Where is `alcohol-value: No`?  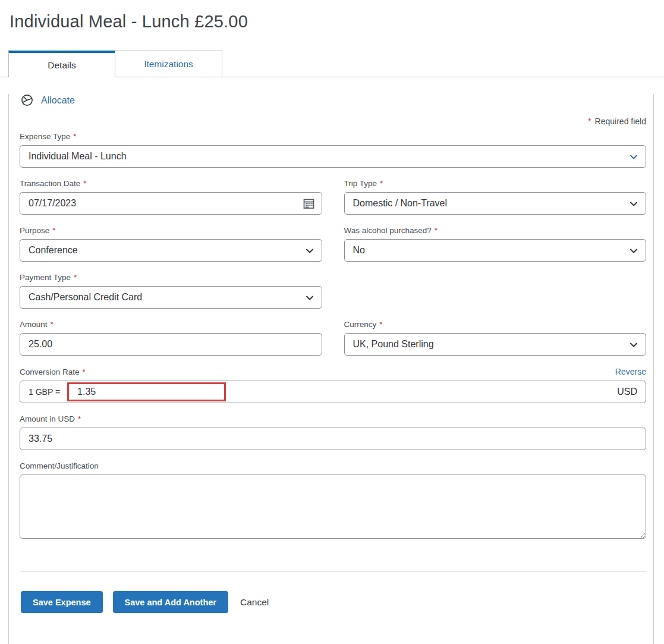
alcohol-value: No is located at coordinates (496, 250).